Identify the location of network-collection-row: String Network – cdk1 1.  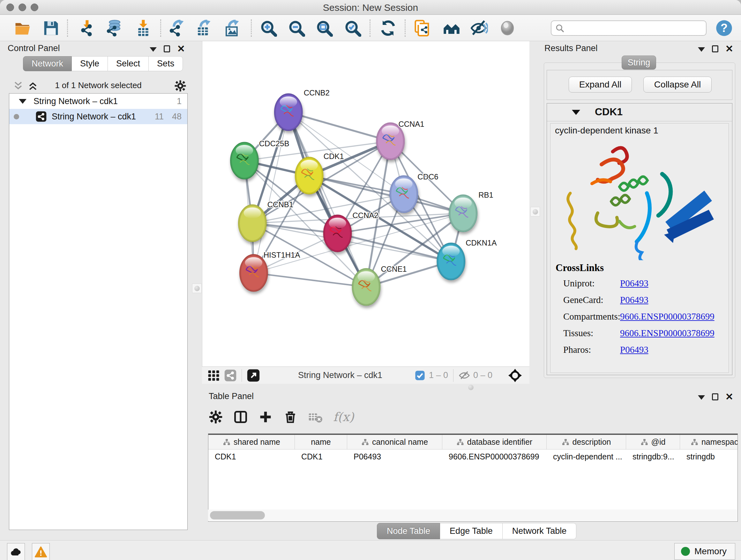
(98, 101).